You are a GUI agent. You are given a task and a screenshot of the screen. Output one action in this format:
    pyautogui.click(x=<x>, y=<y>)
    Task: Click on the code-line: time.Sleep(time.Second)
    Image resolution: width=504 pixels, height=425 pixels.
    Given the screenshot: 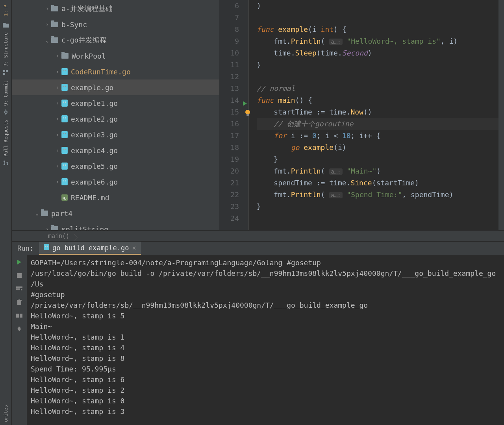 What is the action you would take?
    pyautogui.click(x=378, y=53)
    